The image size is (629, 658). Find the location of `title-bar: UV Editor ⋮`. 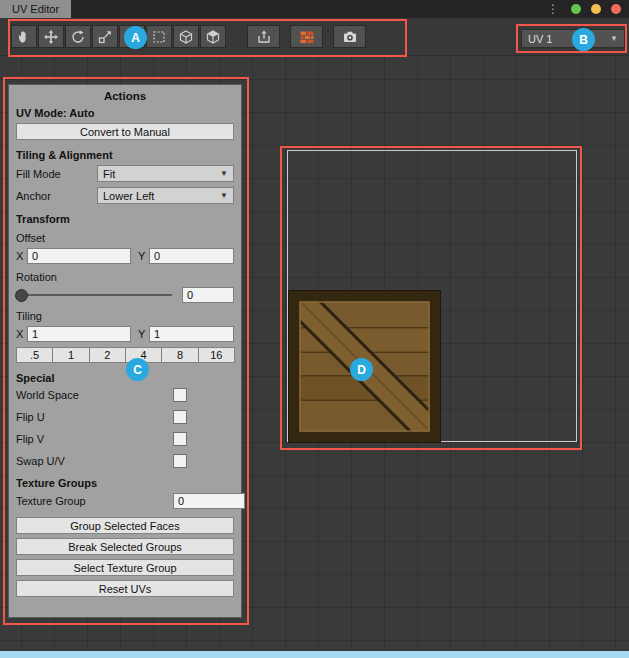

title-bar: UV Editor ⋮ is located at coordinates (314, 9).